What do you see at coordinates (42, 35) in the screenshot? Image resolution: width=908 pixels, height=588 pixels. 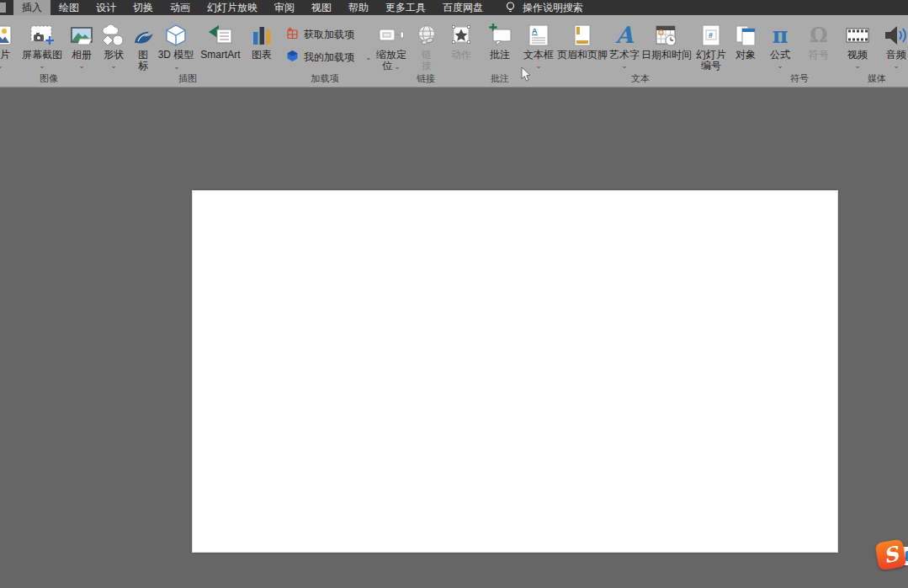 I see `screenshot-icon` at bounding box center [42, 35].